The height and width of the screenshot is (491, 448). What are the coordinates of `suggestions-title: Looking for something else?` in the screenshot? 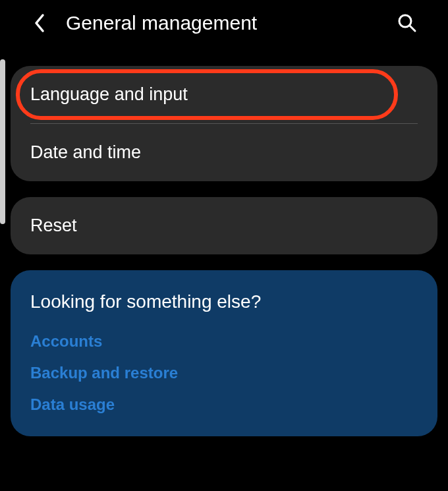 It's located at (224, 302).